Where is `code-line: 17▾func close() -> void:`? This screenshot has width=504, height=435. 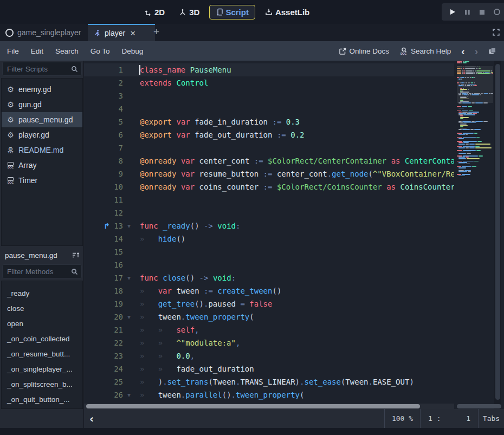
code-line: 17▾func close() -> void: is located at coordinates (269, 278).